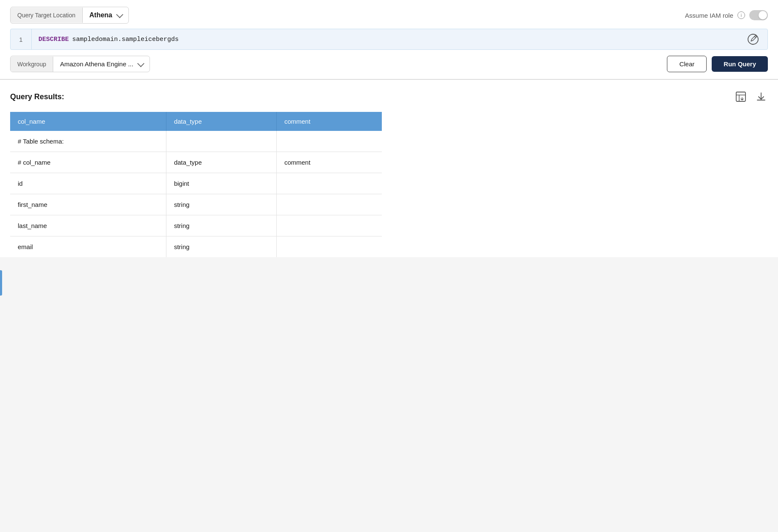  I want to click on col-header-comment: comment, so click(329, 122).